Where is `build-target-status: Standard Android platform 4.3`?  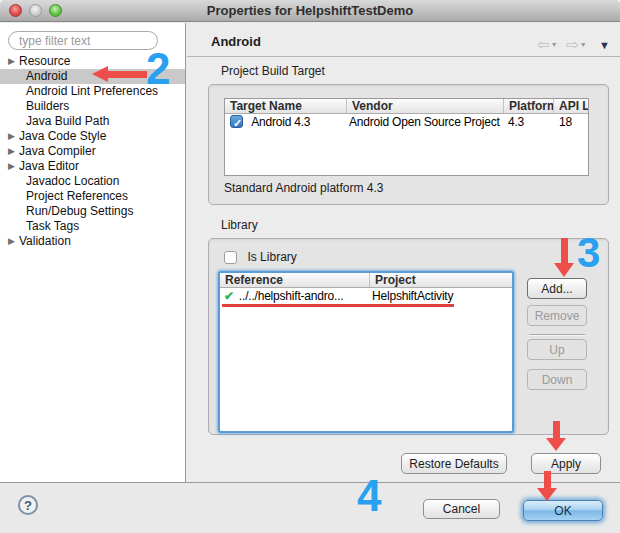 build-target-status: Standard Android platform 4.3 is located at coordinates (304, 188).